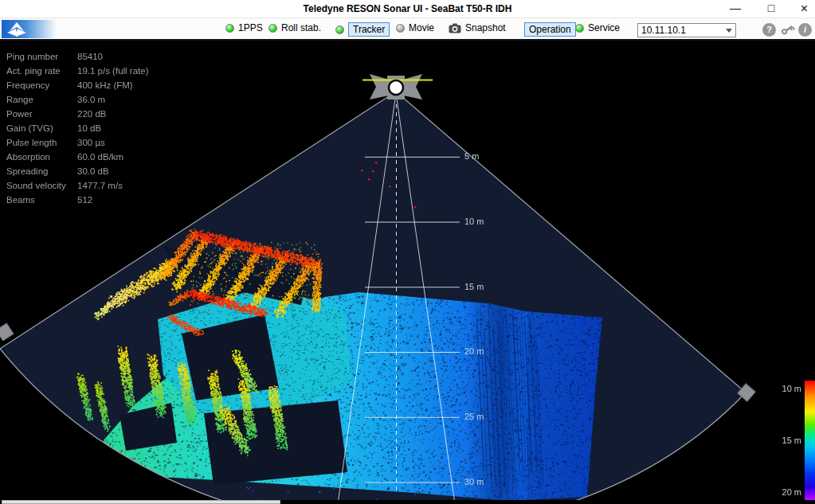 The height and width of the screenshot is (504, 815). What do you see at coordinates (482, 416) in the screenshot?
I see `depth-tick-label: 25 m` at bounding box center [482, 416].